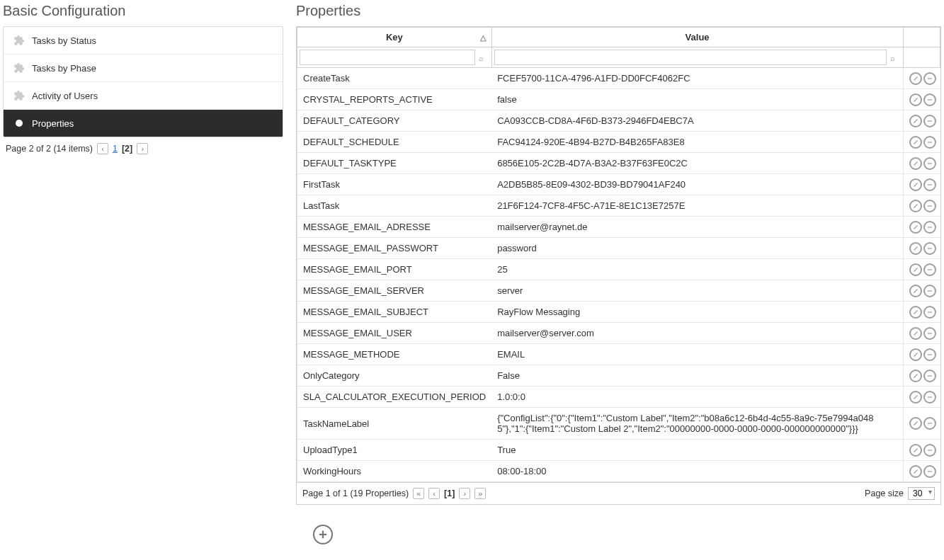  Describe the element at coordinates (395, 38) in the screenshot. I see `col-key-header: Key △` at that location.